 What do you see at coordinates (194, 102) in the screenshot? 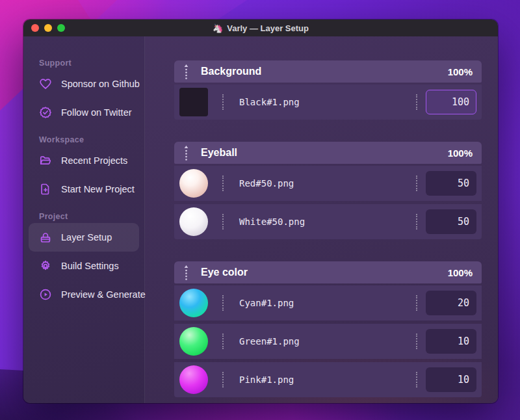
I see `black-square-thumb` at bounding box center [194, 102].